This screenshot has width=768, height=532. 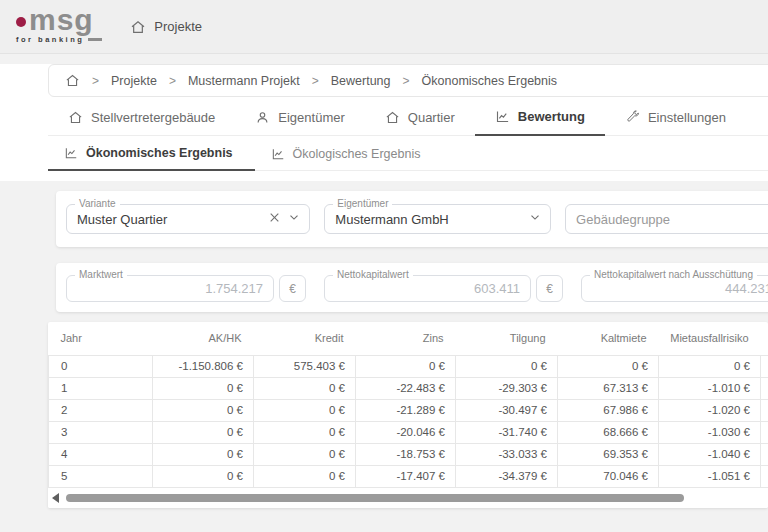 What do you see at coordinates (687, 118) in the screenshot?
I see `tab-label: Einstellungen` at bounding box center [687, 118].